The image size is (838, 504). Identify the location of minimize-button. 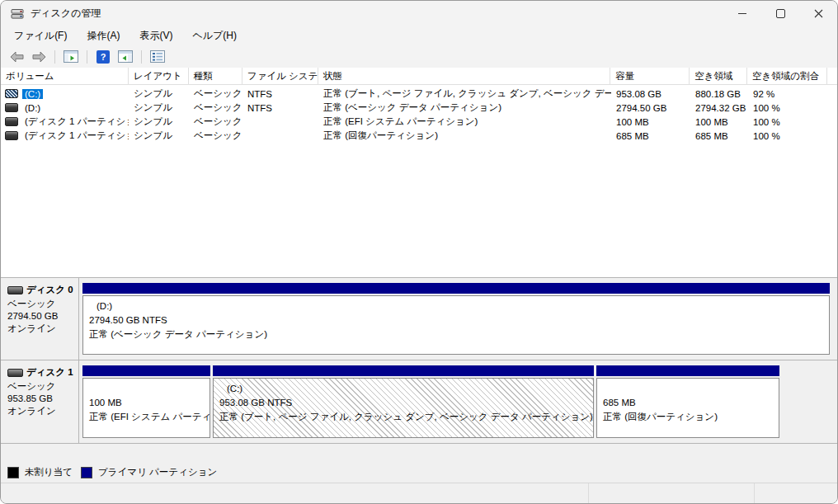
(742, 13).